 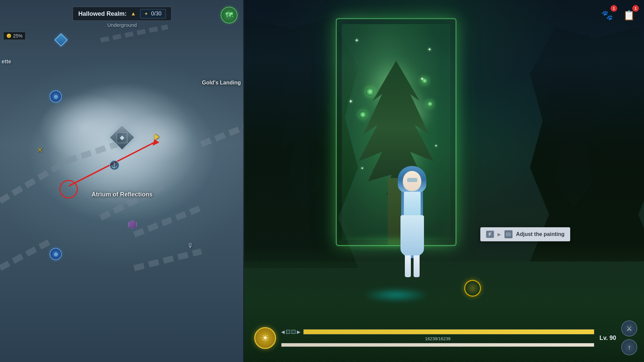 What do you see at coordinates (629, 338) in the screenshot?
I see `skill-icons: ⚔ ↑` at bounding box center [629, 338].